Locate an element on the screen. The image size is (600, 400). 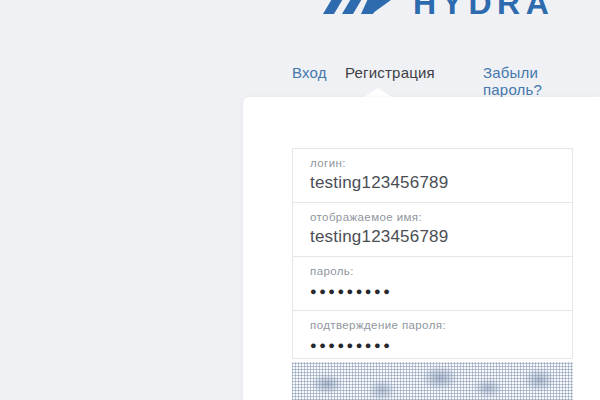
login-input is located at coordinates (435, 183).